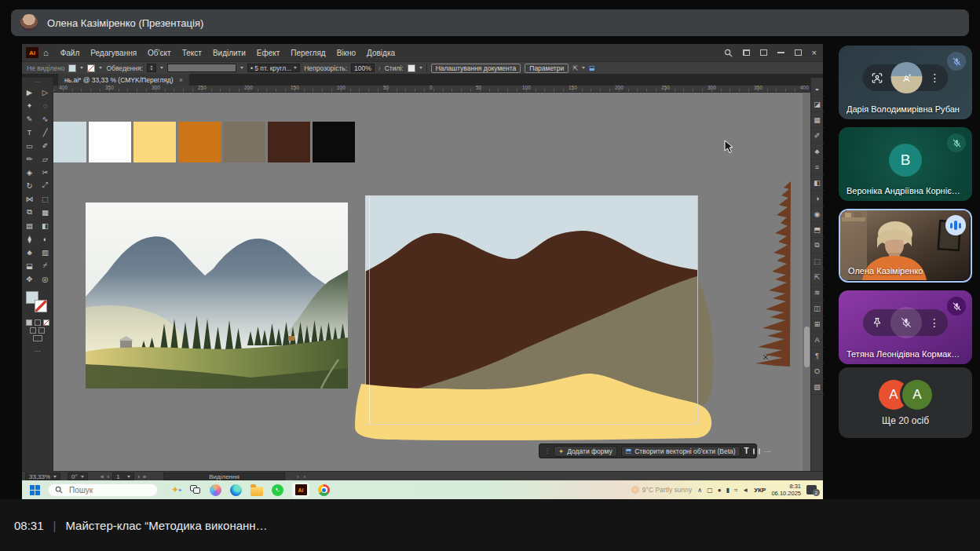 The image size is (980, 551). Describe the element at coordinates (798, 53) in the screenshot. I see `restore-icon` at that location.